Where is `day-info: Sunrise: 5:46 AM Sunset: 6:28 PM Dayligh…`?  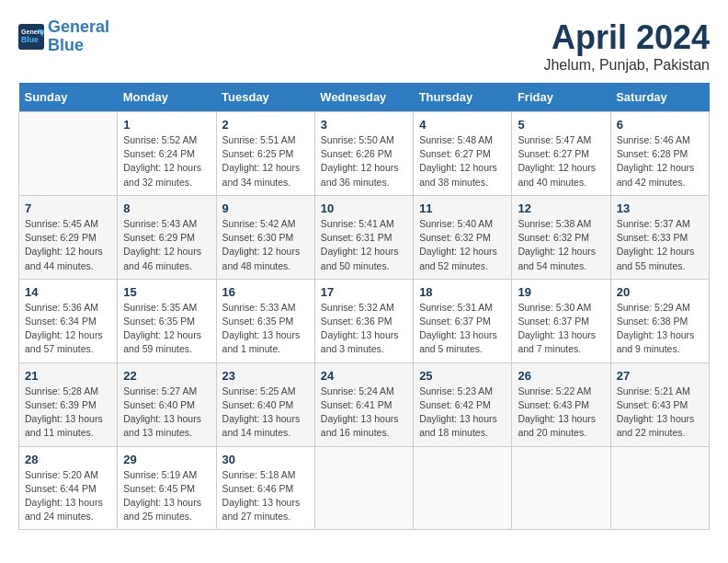 day-info: Sunrise: 5:46 AM Sunset: 6:28 PM Dayligh… is located at coordinates (660, 162).